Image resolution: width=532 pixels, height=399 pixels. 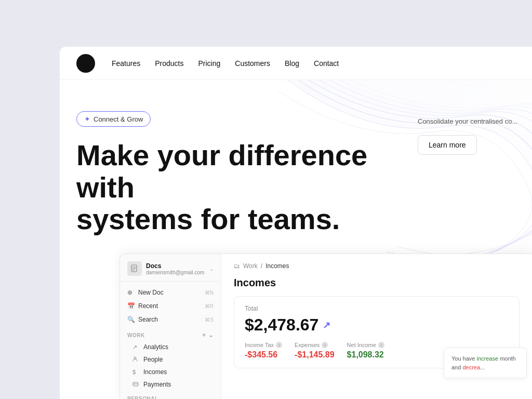 What do you see at coordinates (170, 268) in the screenshot?
I see `sidebar-header: Docs damiensmith@gmail.com ⌄` at bounding box center [170, 268].